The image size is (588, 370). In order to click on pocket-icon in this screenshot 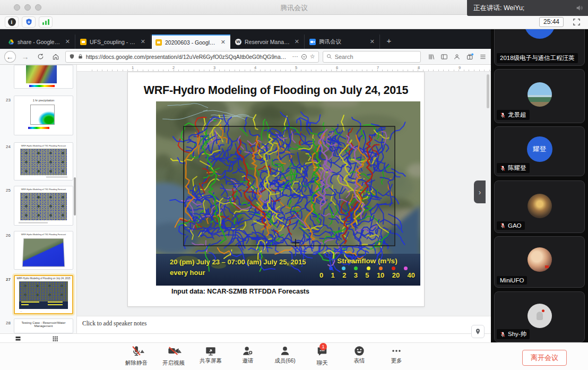, I will do `click(304, 57)`.